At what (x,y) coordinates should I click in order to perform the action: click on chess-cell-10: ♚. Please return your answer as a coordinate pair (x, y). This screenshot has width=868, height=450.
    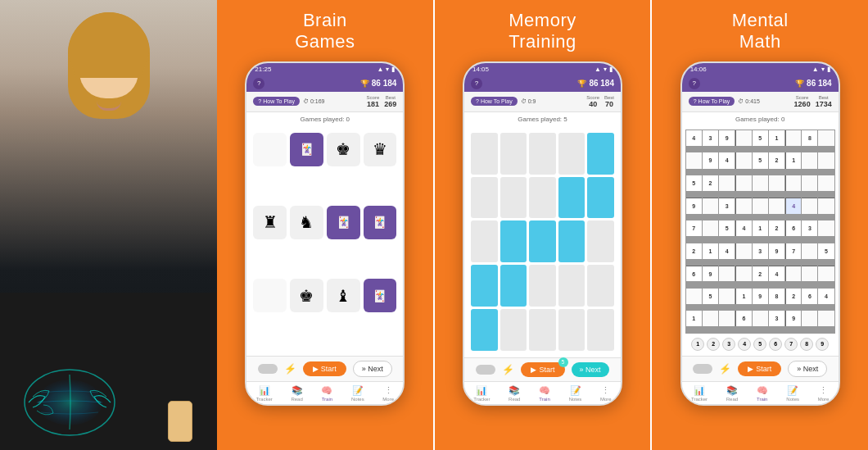
    Looking at the image, I should click on (306, 295).